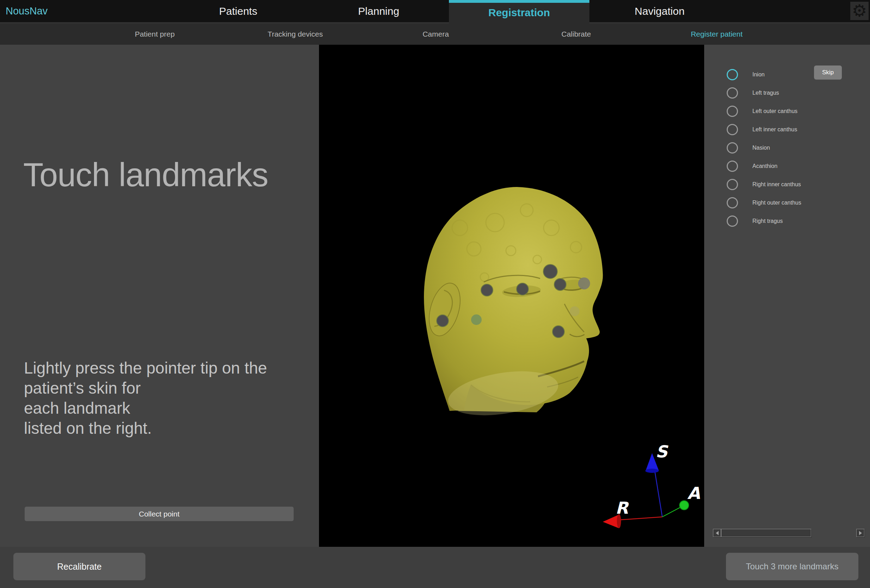 The image size is (870, 588). Describe the element at coordinates (717, 533) in the screenshot. I see `scrollbar-left-button` at that location.